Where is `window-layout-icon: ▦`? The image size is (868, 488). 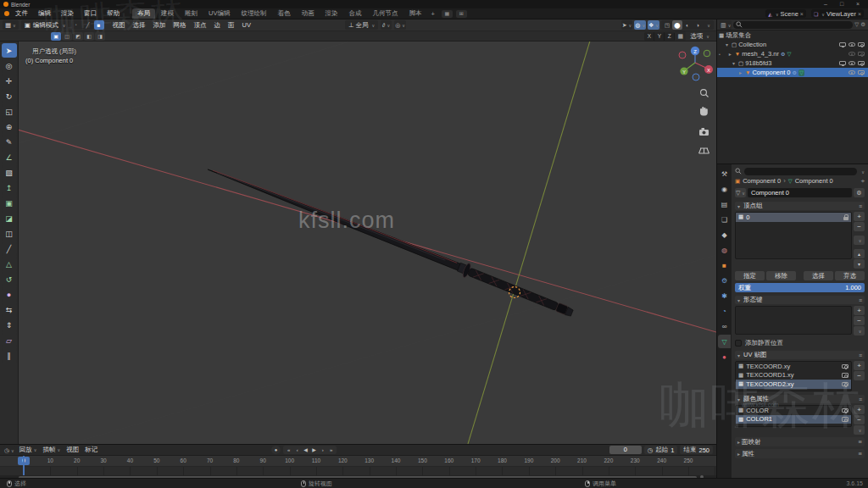 window-layout-icon: ▦ is located at coordinates (448, 14).